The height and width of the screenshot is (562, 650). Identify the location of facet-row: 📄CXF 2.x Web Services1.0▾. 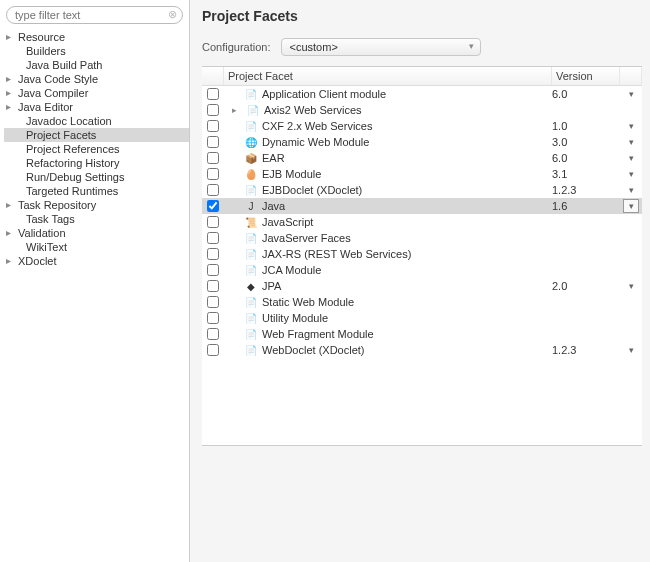
(422, 126).